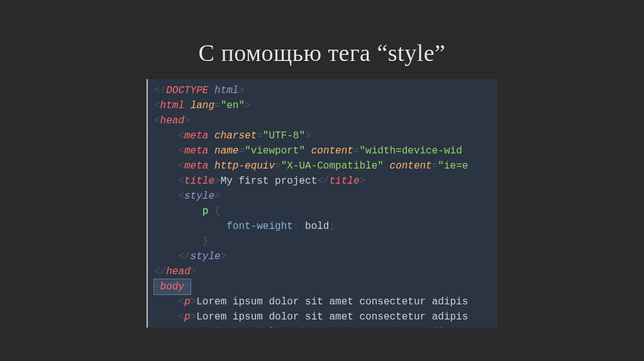 The image size is (644, 361). Describe the element at coordinates (326, 151) in the screenshot. I see `code-line: <meta name="viewport" content="width=dev…` at that location.